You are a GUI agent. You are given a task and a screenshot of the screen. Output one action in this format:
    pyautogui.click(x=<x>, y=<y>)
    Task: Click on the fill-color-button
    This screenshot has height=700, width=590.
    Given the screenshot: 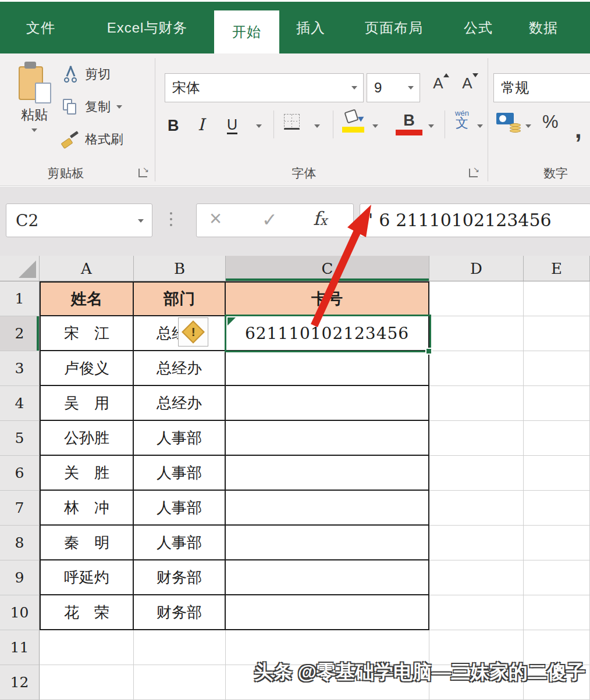 What is the action you would take?
    pyautogui.click(x=354, y=122)
    